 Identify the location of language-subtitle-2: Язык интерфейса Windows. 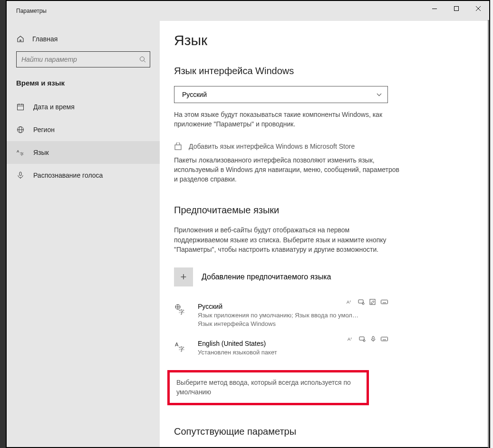
(293, 324).